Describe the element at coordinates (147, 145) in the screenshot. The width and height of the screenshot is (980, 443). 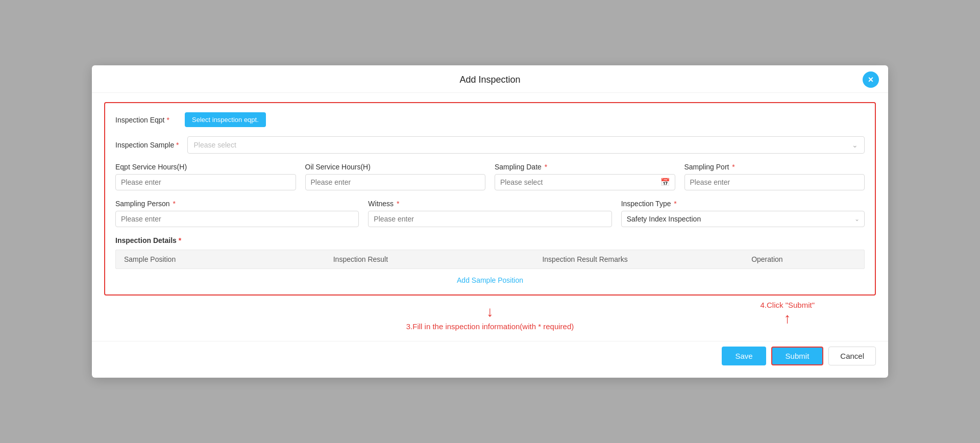
I see `inspection-sample-label: Inspection Sample *` at that location.